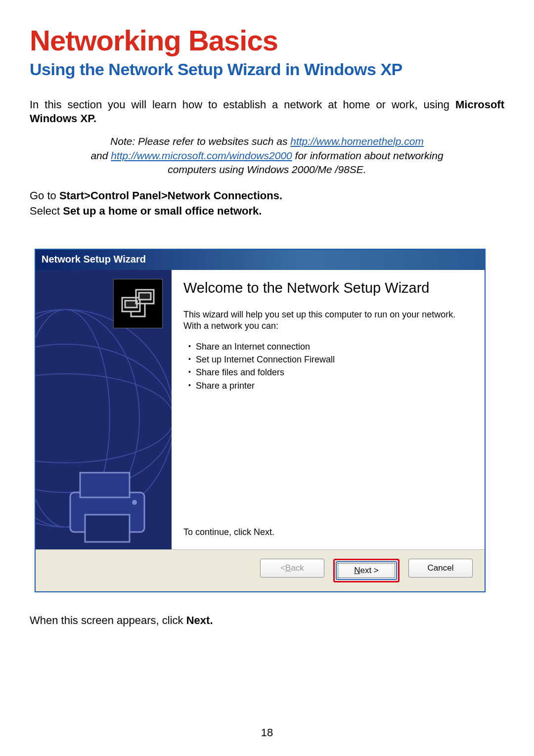 This screenshot has height=756, width=534. I want to click on page-title: Networking Basics, so click(267, 41).